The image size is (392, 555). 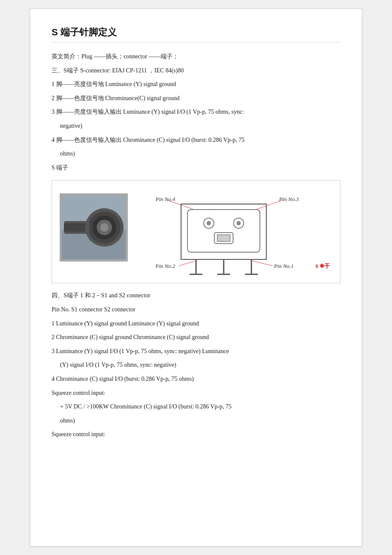 What do you see at coordinates (196, 34) in the screenshot?
I see `page-title: S 端子针脚定义` at bounding box center [196, 34].